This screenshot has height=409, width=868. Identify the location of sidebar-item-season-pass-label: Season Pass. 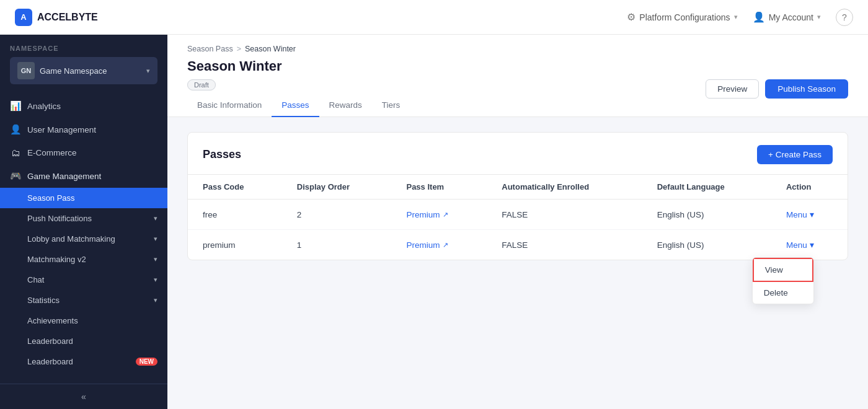
(51, 198).